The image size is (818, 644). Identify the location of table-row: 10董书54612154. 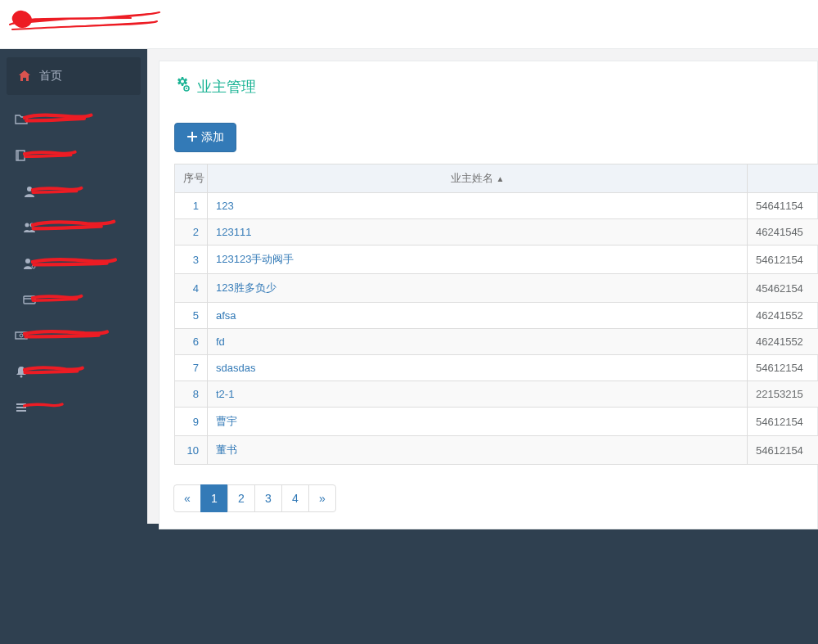
(497, 450).